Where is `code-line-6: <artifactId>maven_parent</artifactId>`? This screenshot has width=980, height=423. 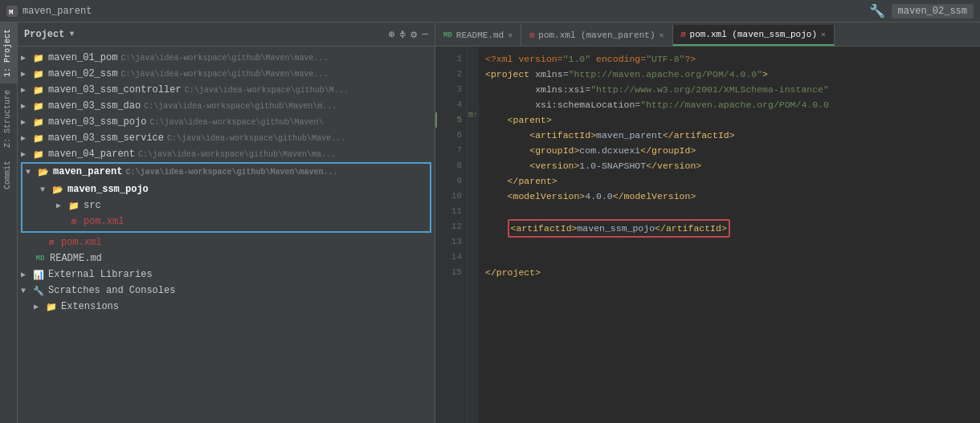 code-line-6: <artifactId>maven_parent</artifactId> is located at coordinates (729, 135).